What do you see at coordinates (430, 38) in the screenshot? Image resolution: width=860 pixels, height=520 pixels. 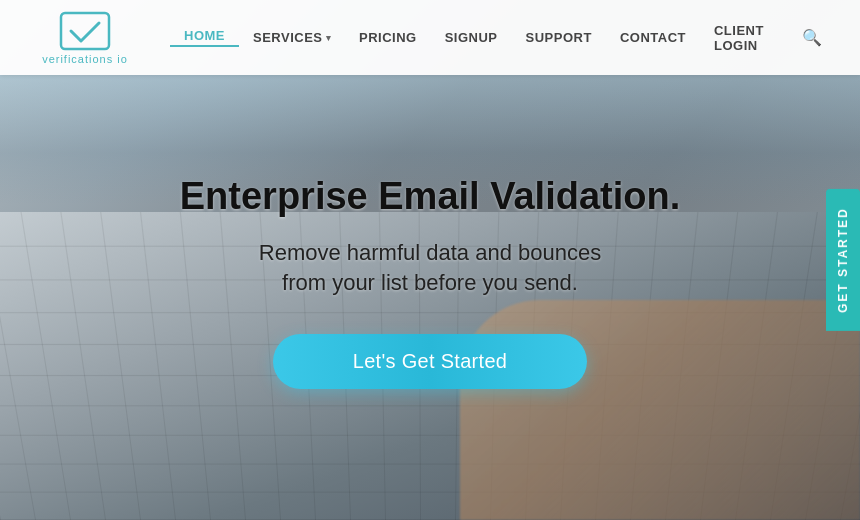 I see `header: verifications io HOME SERVICES ▾ PRICING…` at bounding box center [430, 38].